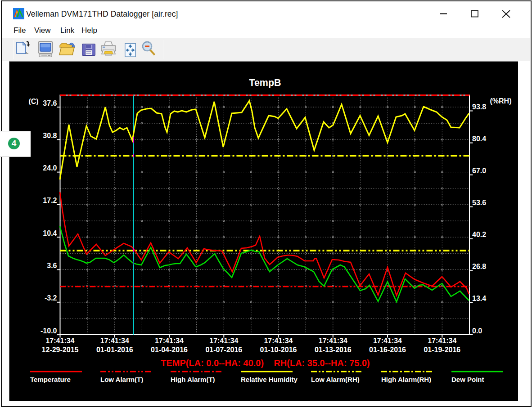  Describe the element at coordinates (479, 107) in the screenshot. I see `svg-text: 93.8` at that location.